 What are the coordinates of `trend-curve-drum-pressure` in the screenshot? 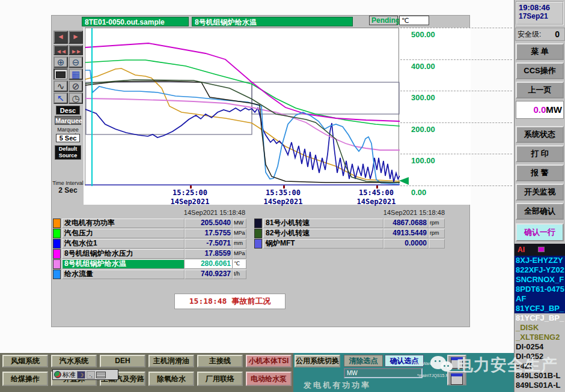 It's located at (243, 93).